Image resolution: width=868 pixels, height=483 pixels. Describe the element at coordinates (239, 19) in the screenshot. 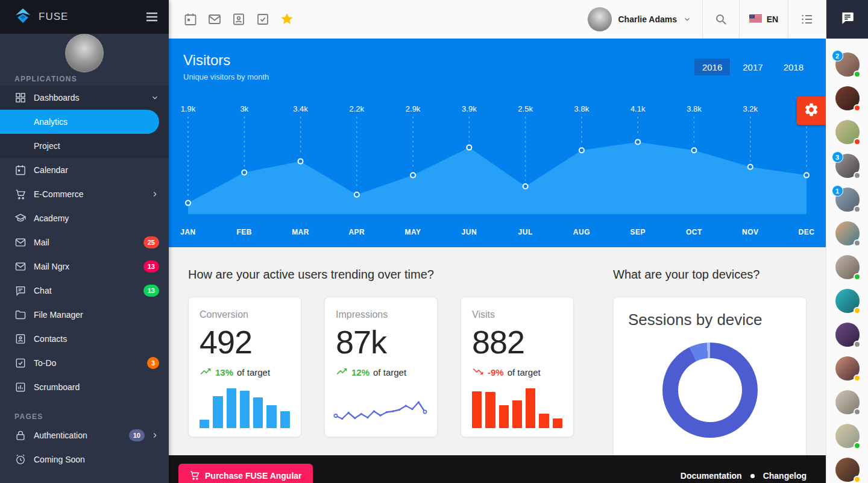

I see `contacts-shortcut-icon` at that location.